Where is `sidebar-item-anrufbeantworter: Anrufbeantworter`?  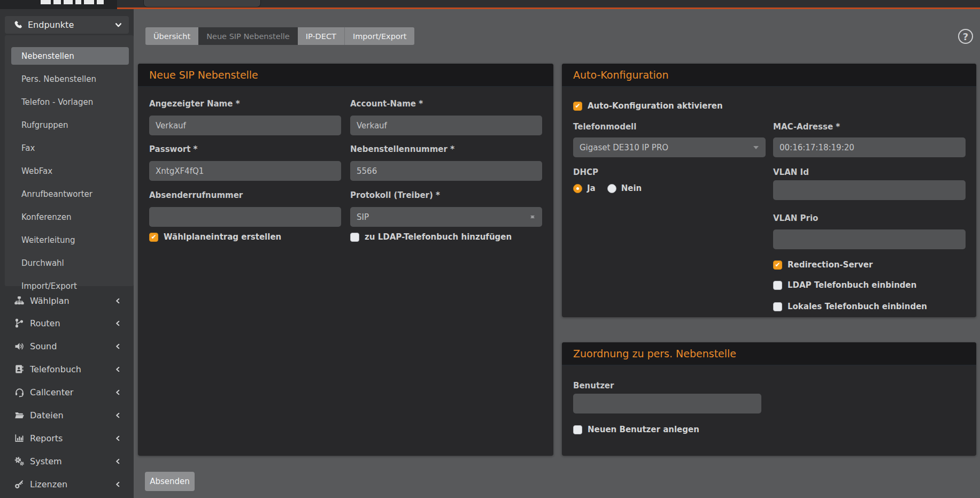
sidebar-item-anrufbeantworter: Anrufbeantworter is located at coordinates (70, 194).